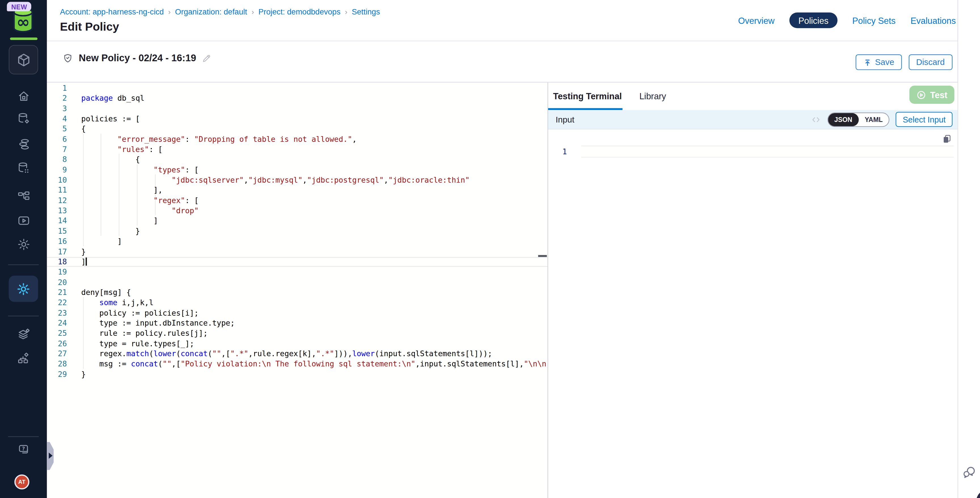 This screenshot has height=498, width=980. I want to click on tab-testing-terminal: Testing Terminal, so click(587, 96).